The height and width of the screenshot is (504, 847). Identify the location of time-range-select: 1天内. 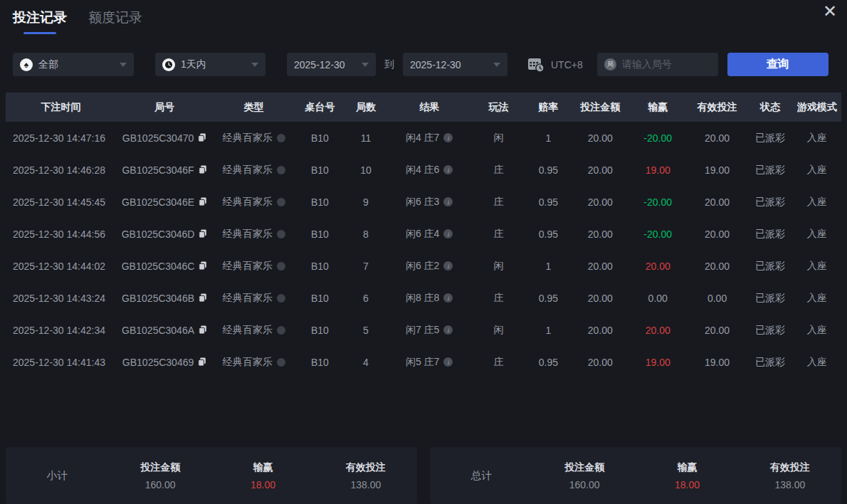
(211, 64).